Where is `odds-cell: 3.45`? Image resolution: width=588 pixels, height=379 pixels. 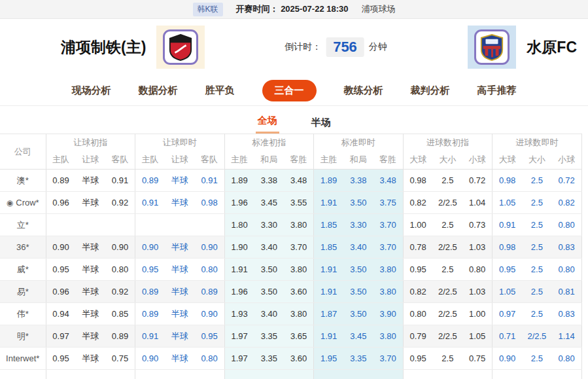 odds-cell: 3.45 is located at coordinates (358, 336).